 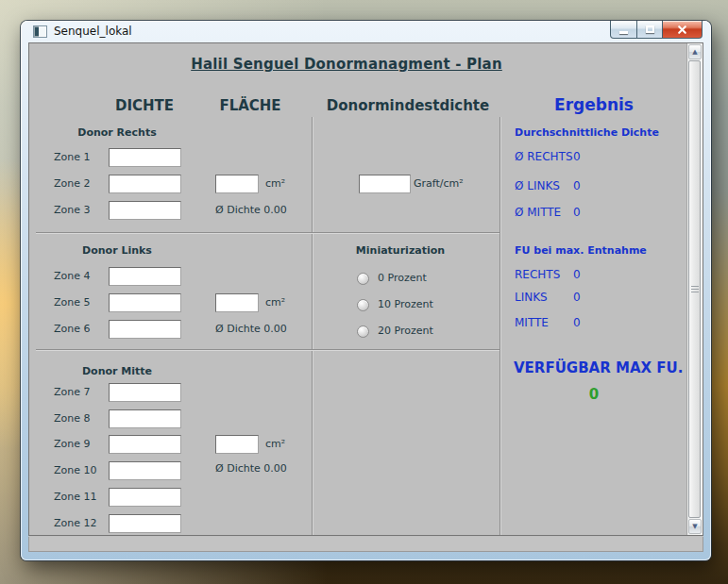 What do you see at coordinates (347, 64) in the screenshot?
I see `page-title: Halil Senguel Donormanagment - Plan` at bounding box center [347, 64].